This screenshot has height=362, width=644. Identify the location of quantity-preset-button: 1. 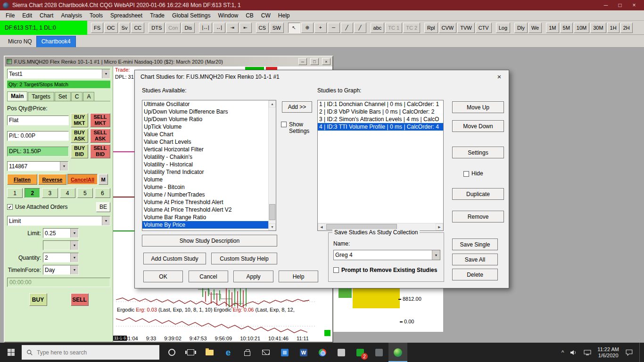
(15, 193).